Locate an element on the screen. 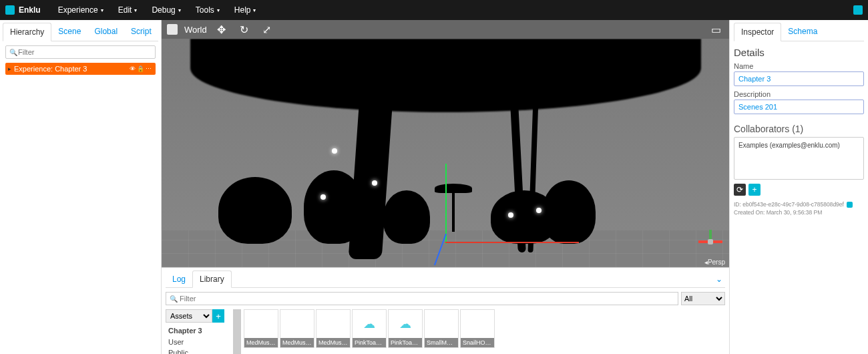 The width and height of the screenshot is (868, 354). menu-bar: Experience▾ Edit▾ Debug▾ Tools▾ Help▾ is located at coordinates (158, 10).